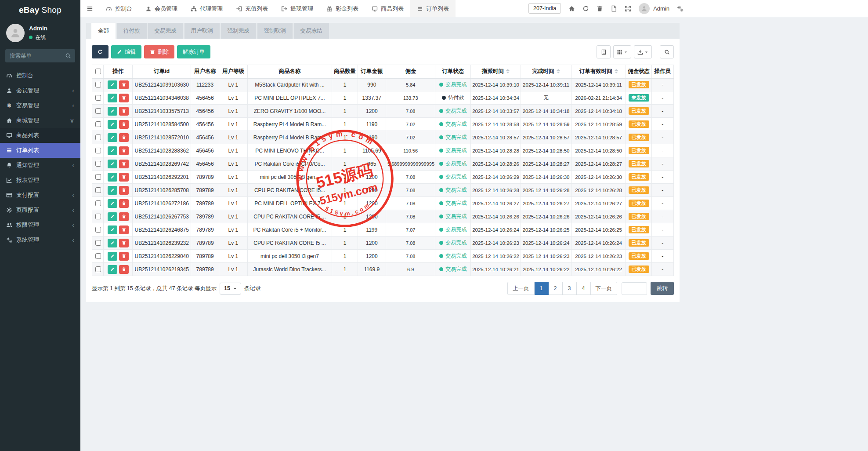 Image resolution: width=868 pixels, height=451 pixels. I want to click on next-page-button: 下一页, so click(604, 288).